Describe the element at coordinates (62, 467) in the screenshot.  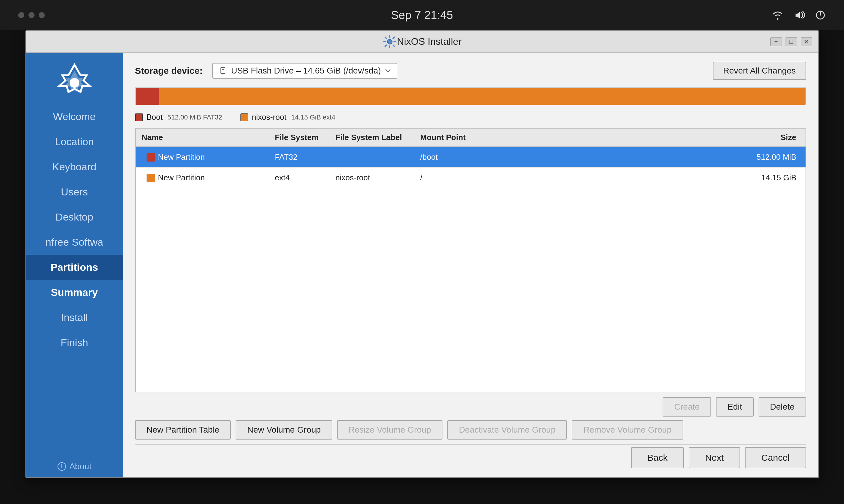
I see `info-icon: i` at that location.